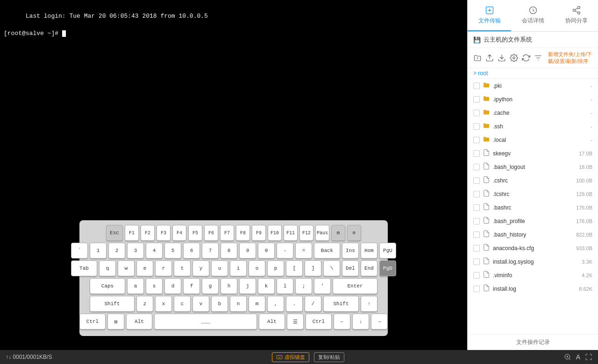 This screenshot has width=598, height=364. What do you see at coordinates (126, 268) in the screenshot?
I see `key-w: w` at bounding box center [126, 268].